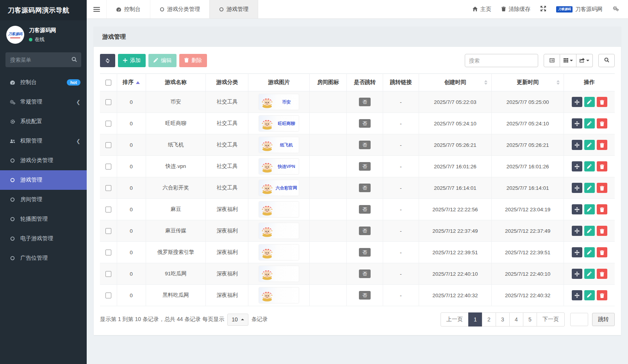  I want to click on sidebar-item-5: 游戏管理, so click(43, 180).